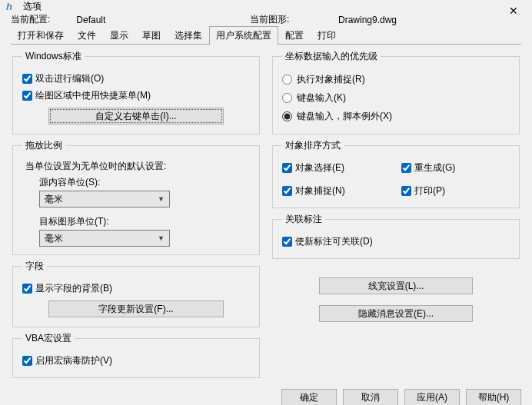 The image size is (532, 405). What do you see at coordinates (432, 397) in the screenshot?
I see `apply-button: 应用(A)` at bounding box center [432, 397].